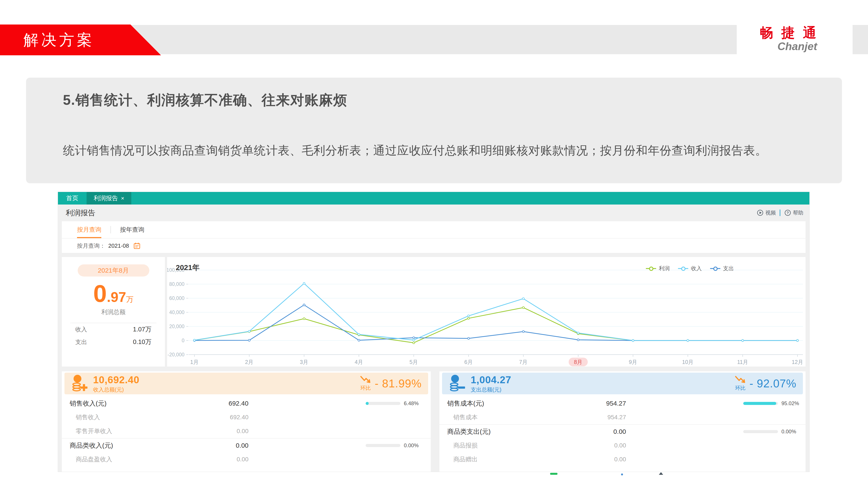 This screenshot has width=868, height=488. I want to click on month-filter: 按月查询： 2021-08, so click(434, 246).